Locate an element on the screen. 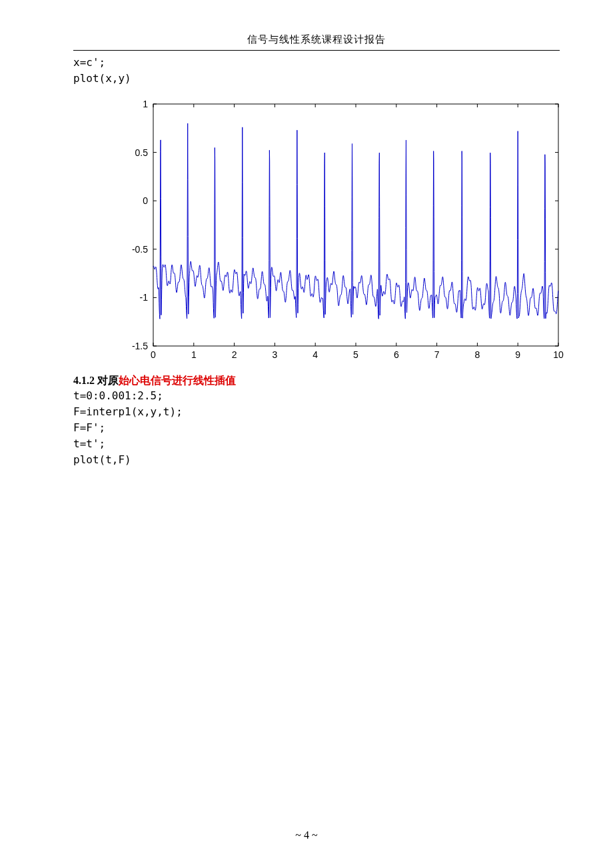 This screenshot has height=868, width=613. svg-text: 6 is located at coordinates (396, 355).